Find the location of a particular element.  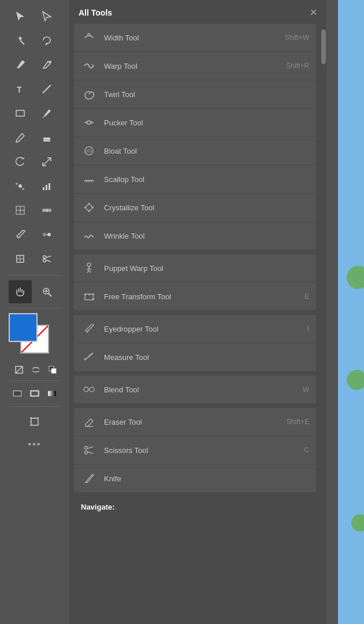

measure-label: Measure Tool is located at coordinates (207, 357).